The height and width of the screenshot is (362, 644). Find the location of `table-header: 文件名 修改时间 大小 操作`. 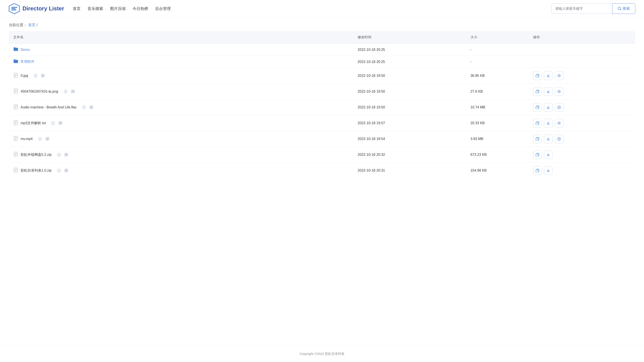

table-header: 文件名 修改时间 大小 操作 is located at coordinates (322, 37).